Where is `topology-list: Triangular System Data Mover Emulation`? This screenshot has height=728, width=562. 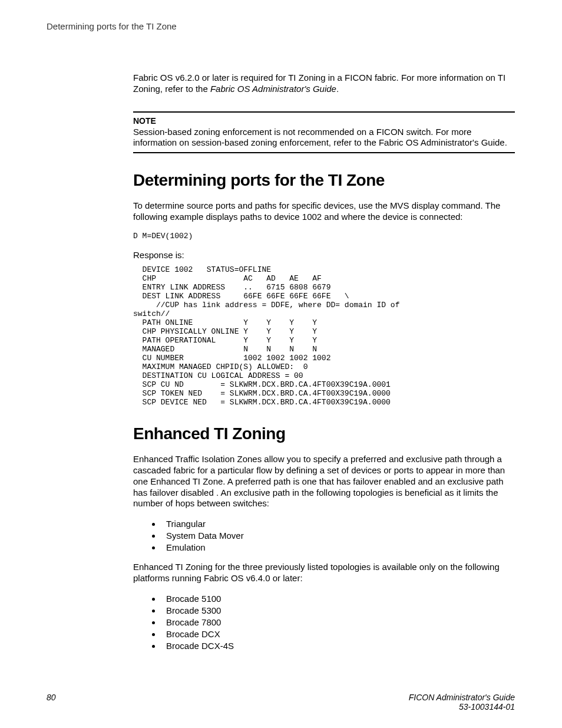
topology-list: Triangular System Data Mover Emulation is located at coordinates (332, 535).